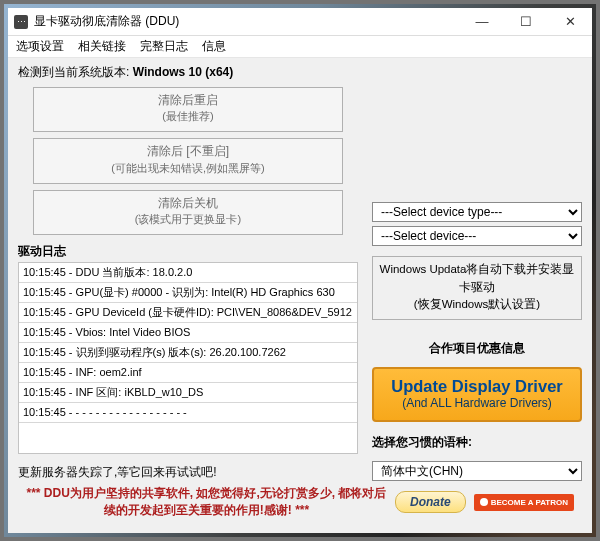 The height and width of the screenshot is (541, 600). What do you see at coordinates (300, 22) in the screenshot?
I see `titlebar: ⋯ 显卡驱动彻底清除器 (DDU) — ☐ ✕` at bounding box center [300, 22].